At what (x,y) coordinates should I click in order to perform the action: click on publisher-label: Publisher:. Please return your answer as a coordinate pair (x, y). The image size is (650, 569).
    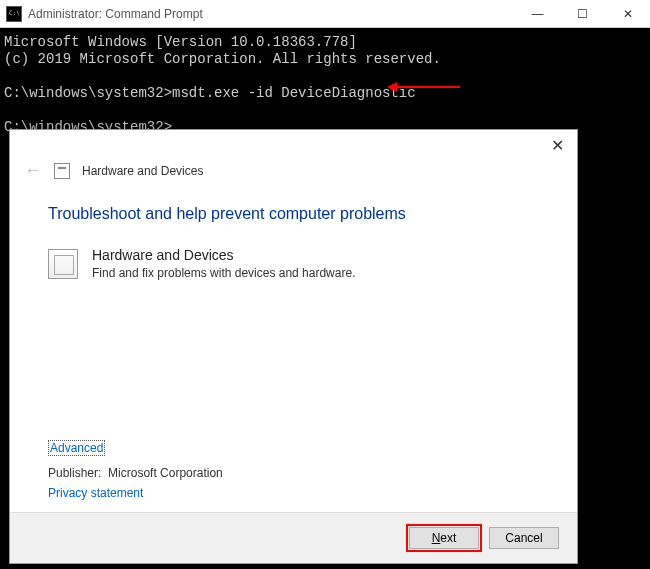
    Looking at the image, I should click on (74, 473).